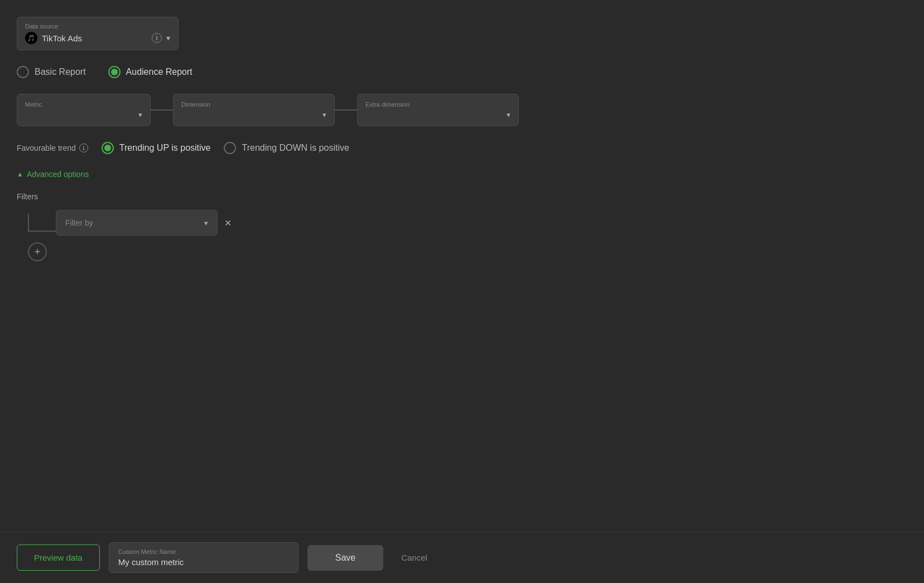 The width and height of the screenshot is (924, 583). I want to click on data-source-container: Data source 🎵 TikTok Ads ℹ ▾, so click(462, 34).